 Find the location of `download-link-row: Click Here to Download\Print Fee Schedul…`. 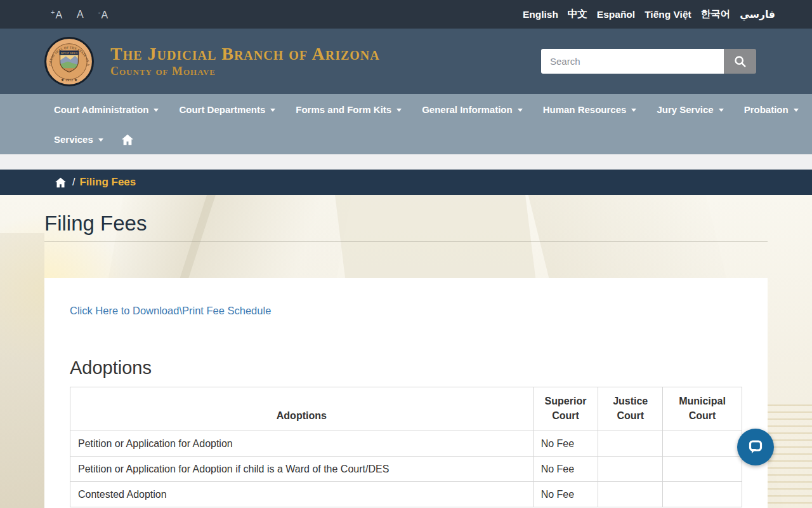

download-link-row: Click Here to Download\Print Fee Schedul… is located at coordinates (406, 311).